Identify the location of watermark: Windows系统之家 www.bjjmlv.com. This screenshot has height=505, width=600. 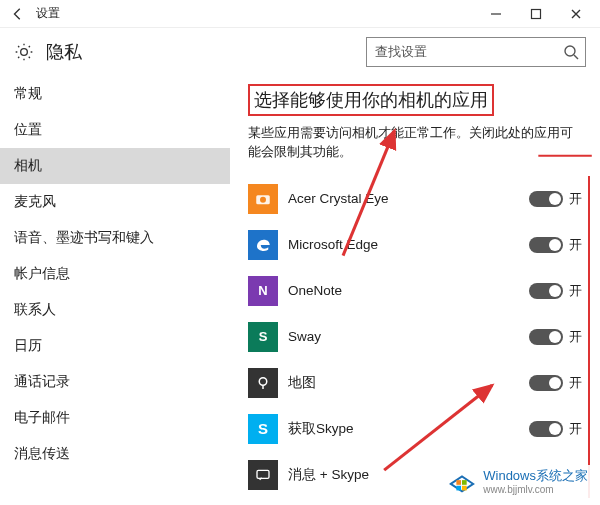
(518, 482).